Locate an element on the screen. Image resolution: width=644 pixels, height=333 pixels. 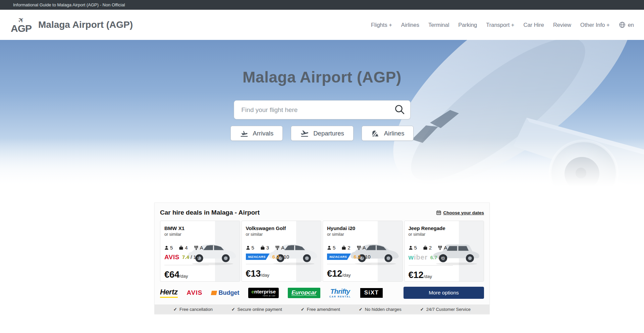
choose-dates-link: Choose your dates is located at coordinates (460, 213).